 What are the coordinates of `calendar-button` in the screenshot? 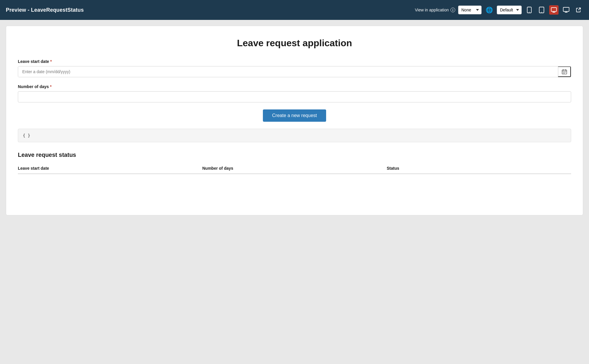 It's located at (564, 72).